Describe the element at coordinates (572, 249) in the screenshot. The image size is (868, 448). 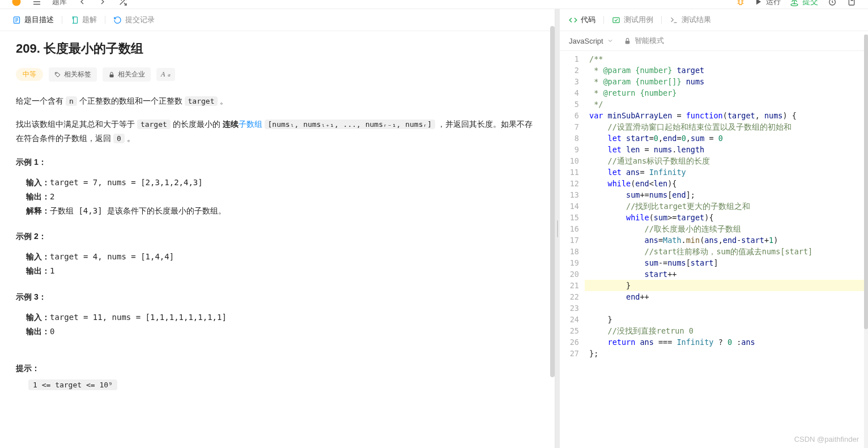
I see `line-gutter: 1234567891011121314151617181920212223242…` at that location.